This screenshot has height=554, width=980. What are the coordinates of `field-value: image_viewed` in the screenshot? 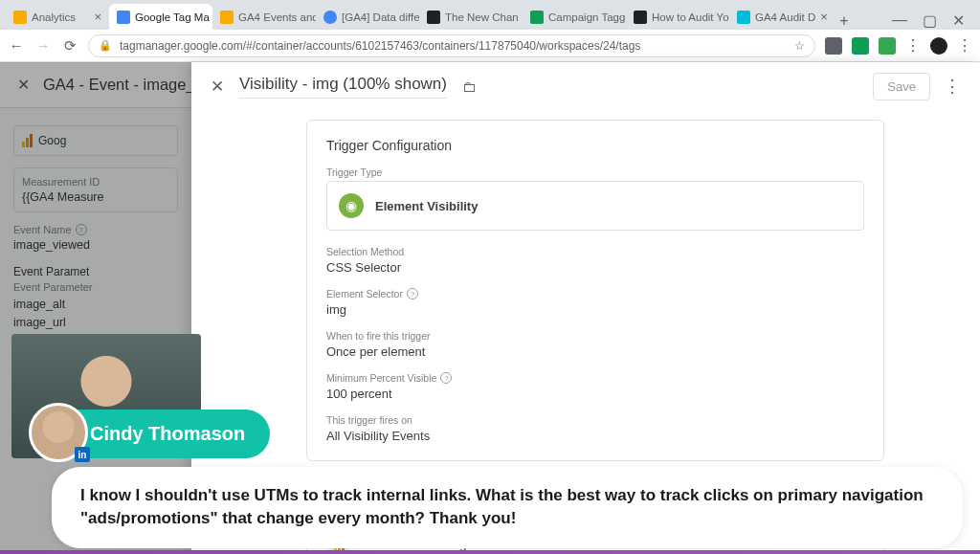 It's located at (96, 245).